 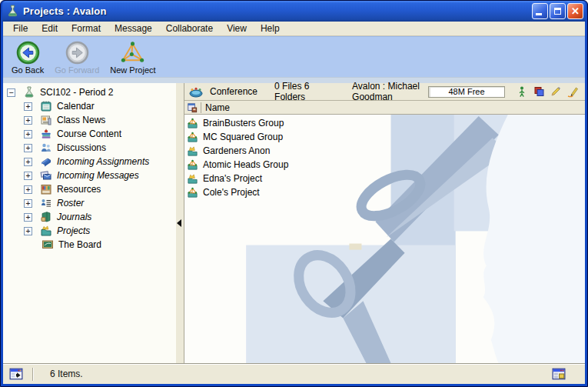 I want to click on list-item-edna-s-project: Edna's Project, so click(x=384, y=178).